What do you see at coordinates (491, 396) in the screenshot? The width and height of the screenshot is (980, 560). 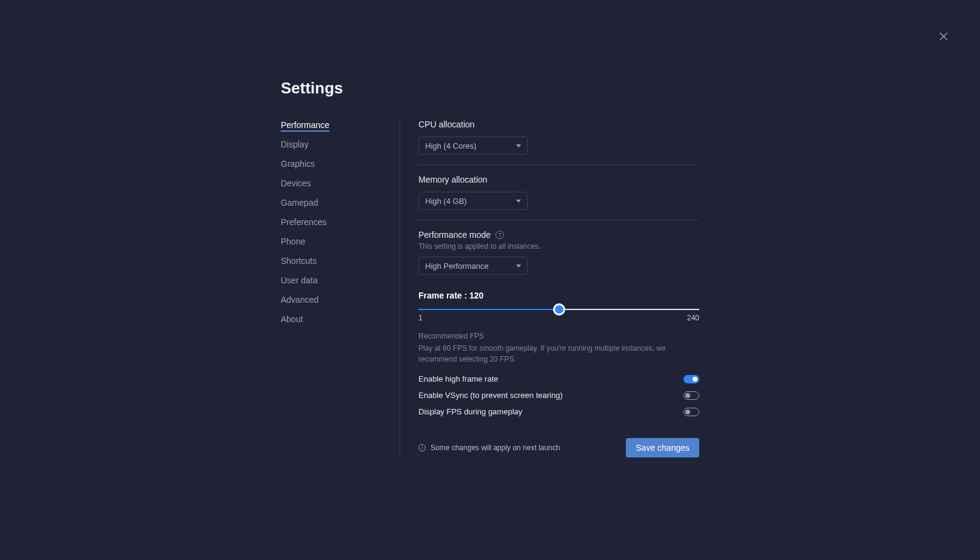 I see `enable-vsync-label: Enable VSync (to prevent screen tearing)` at bounding box center [491, 396].